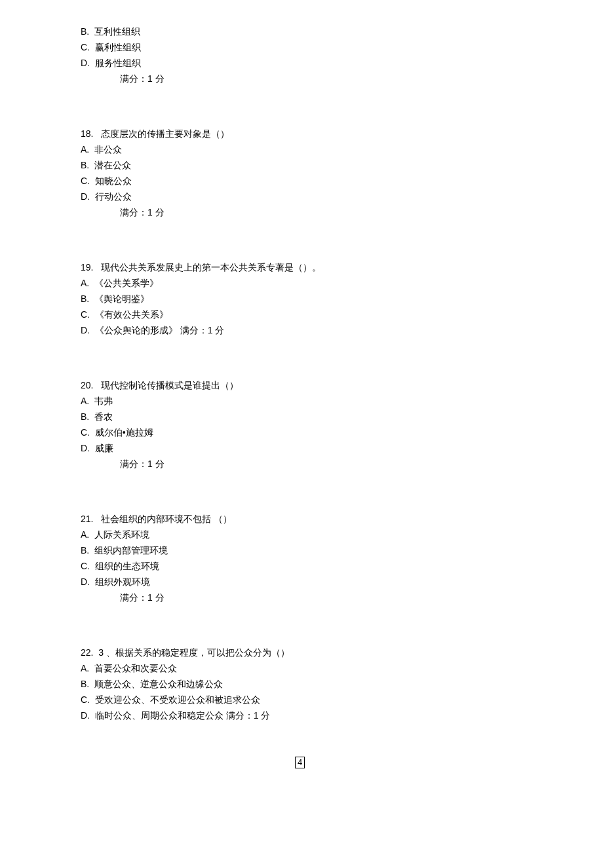 The height and width of the screenshot is (868, 603). Describe the element at coordinates (342, 582) in the screenshot. I see `option-line: D. 组织外观环境` at that location.